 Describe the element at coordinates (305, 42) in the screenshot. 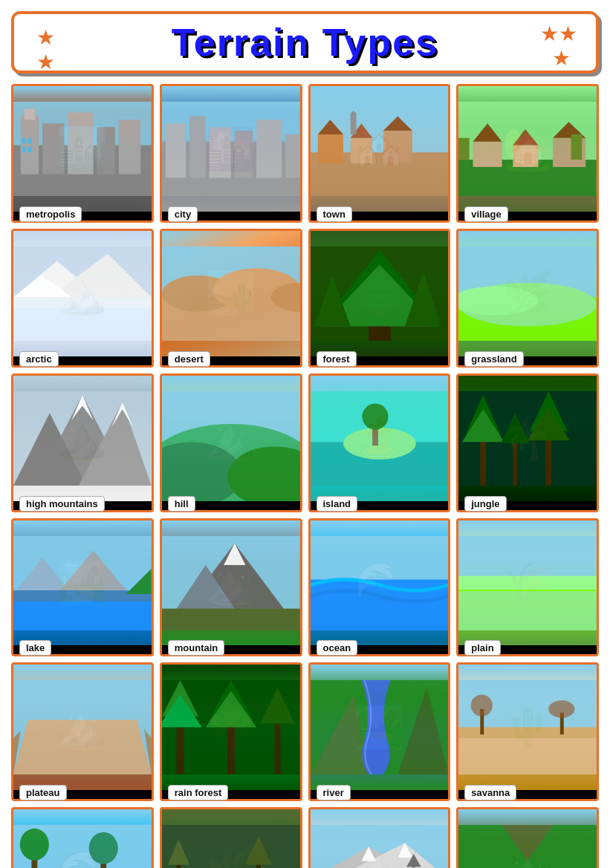

I see `header-box: ★★ Terrain Types ★★ ★` at that location.